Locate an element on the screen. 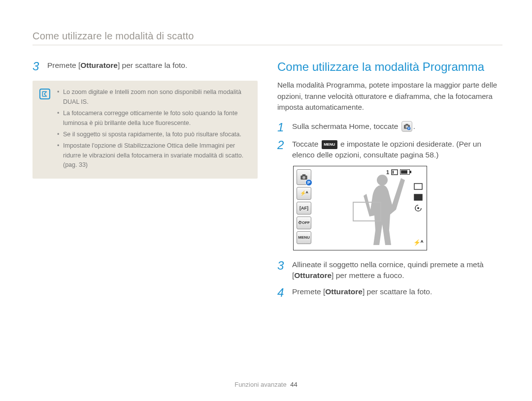 The image size is (532, 401). note-item: Impostate l'opzione di Stabilizzazione O… is located at coordinates (154, 155).